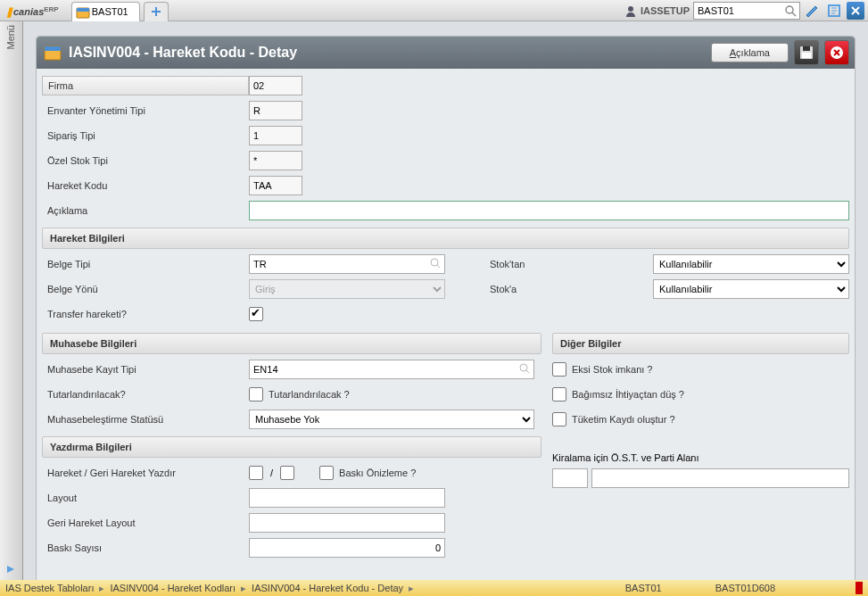 The height and width of the screenshot is (596, 868). Describe the element at coordinates (256, 394) in the screenshot. I see `checkbox-tutarlandirilacak` at that location.